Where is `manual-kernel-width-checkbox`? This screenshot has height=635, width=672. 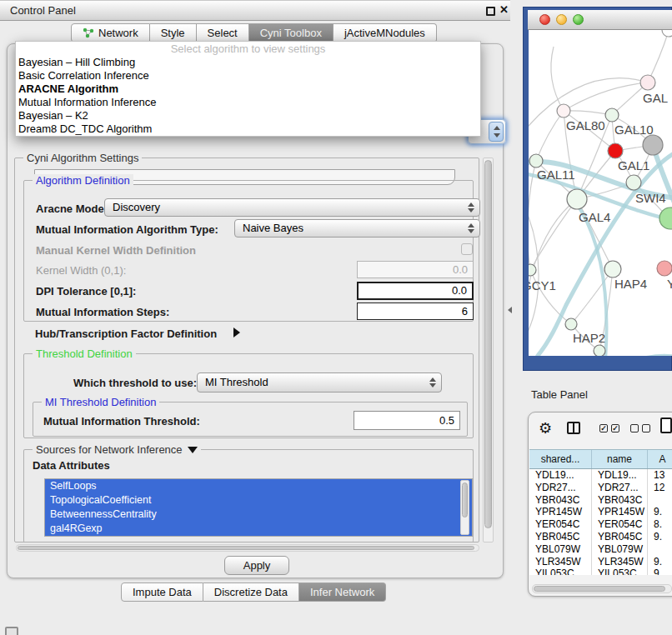
manual-kernel-width-checkbox is located at coordinates (467, 249).